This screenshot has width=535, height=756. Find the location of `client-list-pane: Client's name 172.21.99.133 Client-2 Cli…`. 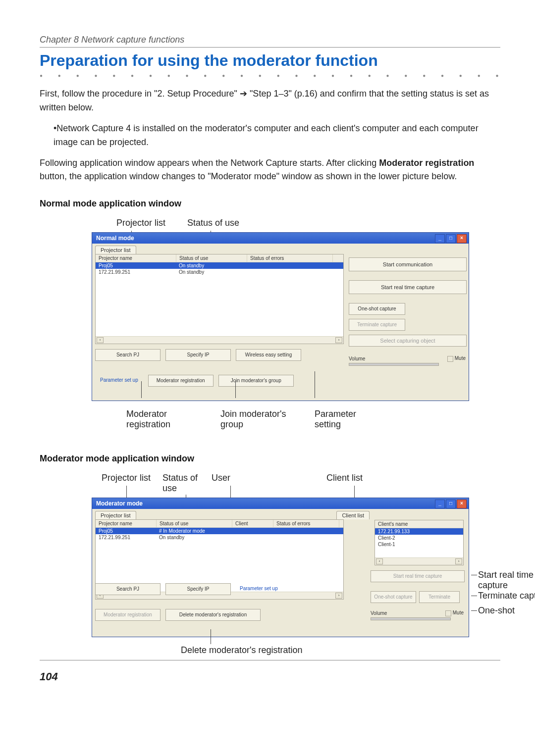

client-list-pane: Client's name 172.21.99.133 Client-2 Cli… is located at coordinates (419, 543).